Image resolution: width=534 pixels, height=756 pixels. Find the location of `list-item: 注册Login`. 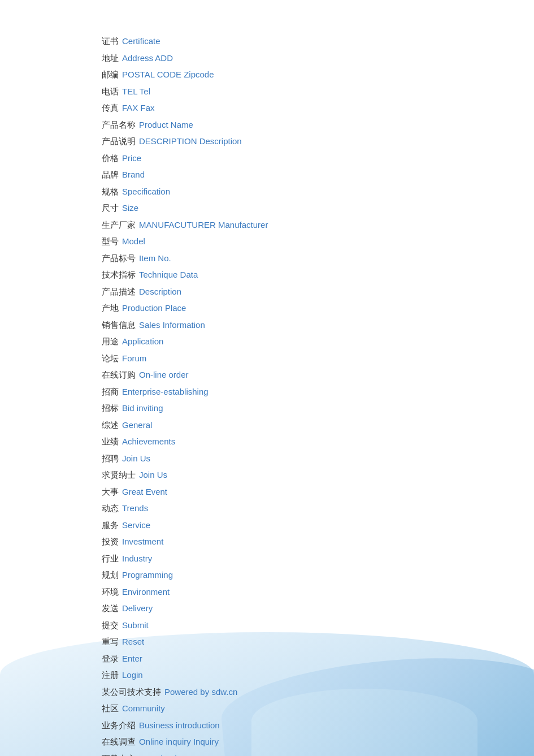

list-item: 注册Login is located at coordinates (318, 675).